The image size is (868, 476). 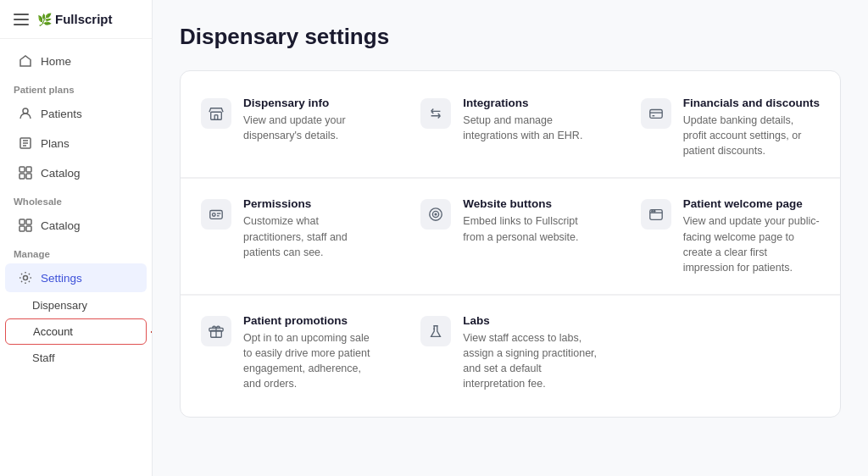 What do you see at coordinates (656, 214) in the screenshot?
I see `patient-welcome-icon-wrap` at bounding box center [656, 214].